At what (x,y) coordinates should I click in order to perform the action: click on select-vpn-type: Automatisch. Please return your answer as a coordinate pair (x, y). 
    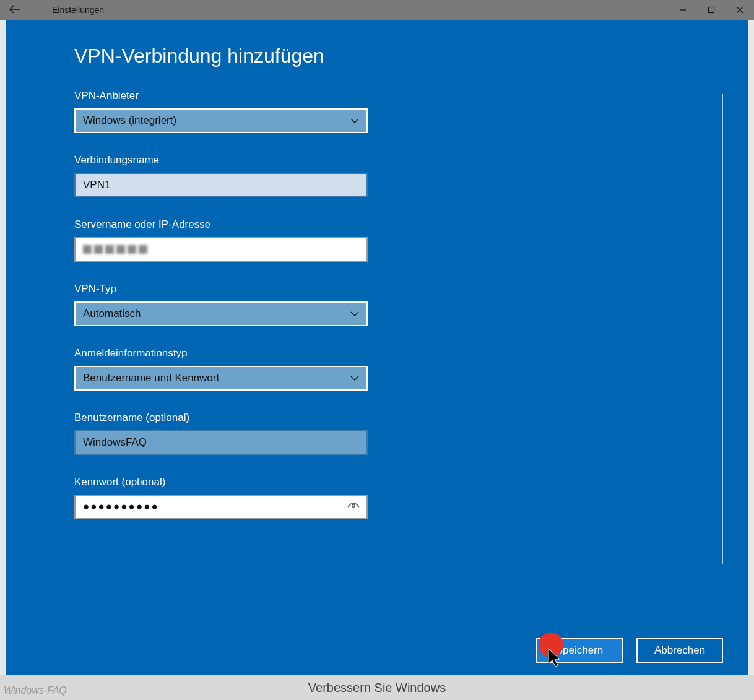
    Looking at the image, I should click on (221, 314).